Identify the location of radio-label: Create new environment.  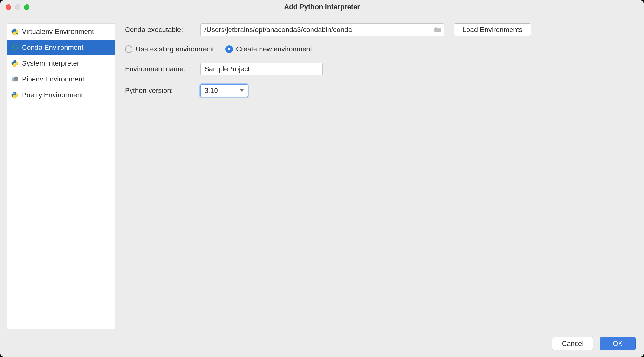
(274, 49).